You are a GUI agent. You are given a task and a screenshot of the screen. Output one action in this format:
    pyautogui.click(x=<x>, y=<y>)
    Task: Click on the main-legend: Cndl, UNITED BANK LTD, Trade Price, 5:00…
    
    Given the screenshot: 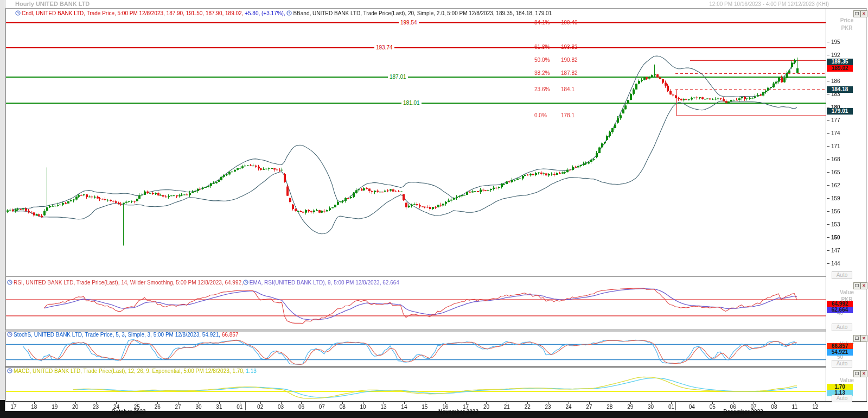 What is the action you would take?
    pyautogui.click(x=283, y=13)
    